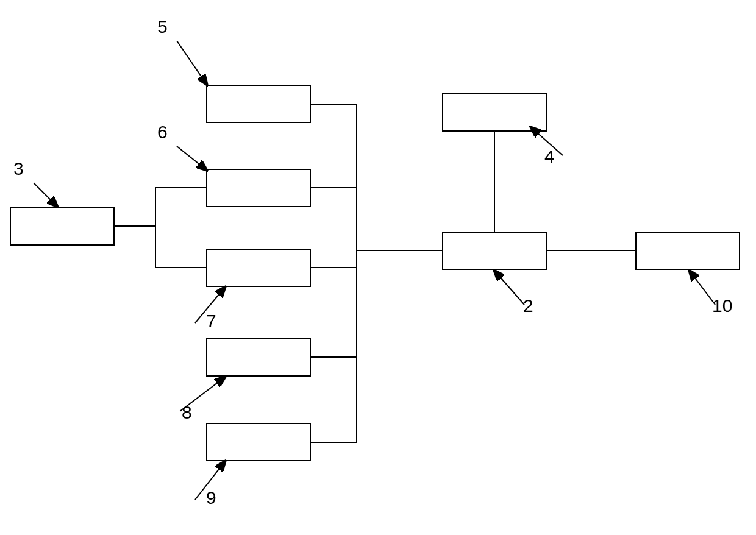  Describe the element at coordinates (528, 306) in the screenshot. I see `label-2: 2` at that location.